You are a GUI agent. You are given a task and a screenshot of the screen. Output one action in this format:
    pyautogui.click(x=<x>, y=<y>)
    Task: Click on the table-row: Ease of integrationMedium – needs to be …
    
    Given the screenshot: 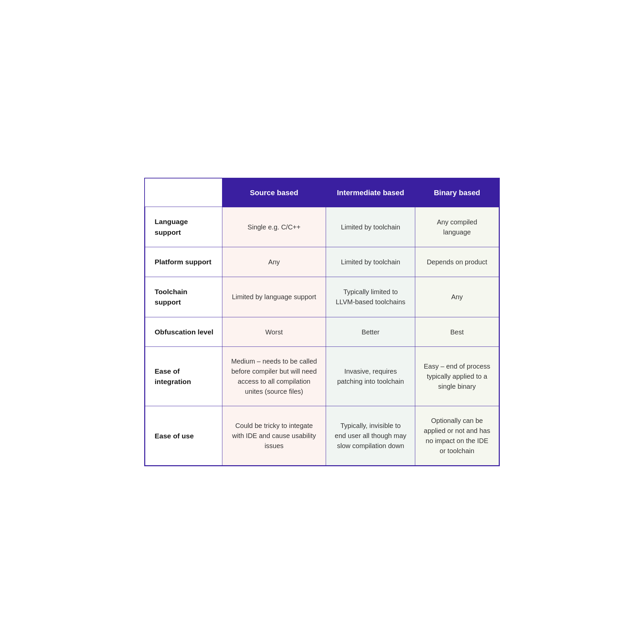 What is the action you would take?
    pyautogui.click(x=322, y=376)
    